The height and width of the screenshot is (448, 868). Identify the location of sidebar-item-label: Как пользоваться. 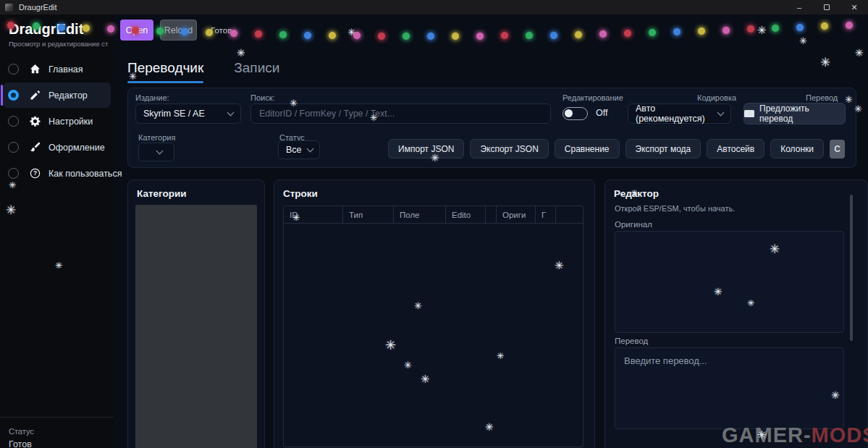
(85, 174).